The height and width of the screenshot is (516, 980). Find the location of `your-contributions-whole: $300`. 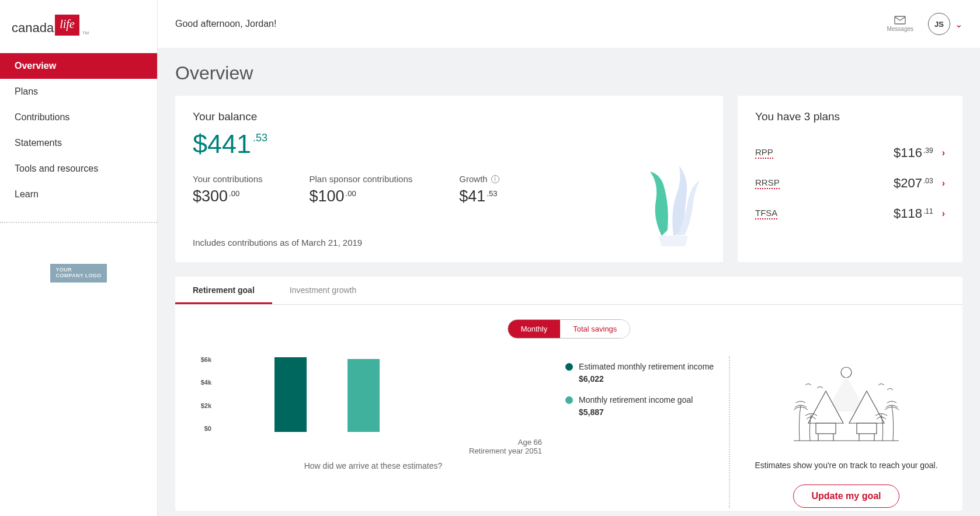

your-contributions-whole: $300 is located at coordinates (210, 196).